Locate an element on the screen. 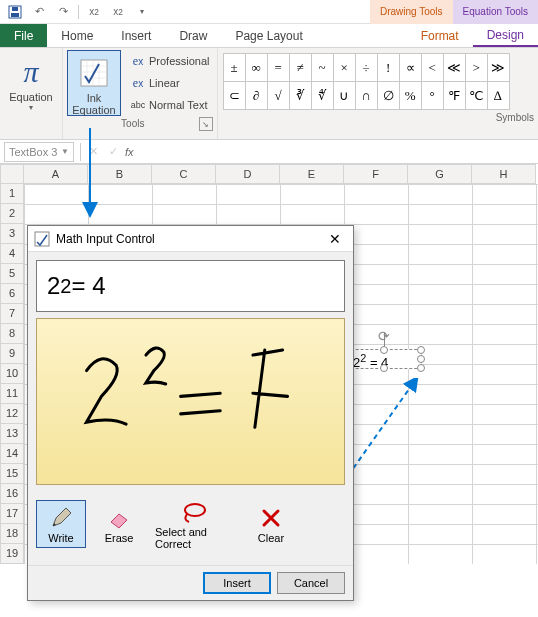 The width and height of the screenshot is (538, 617). row-header: 11 is located at coordinates (12, 394).